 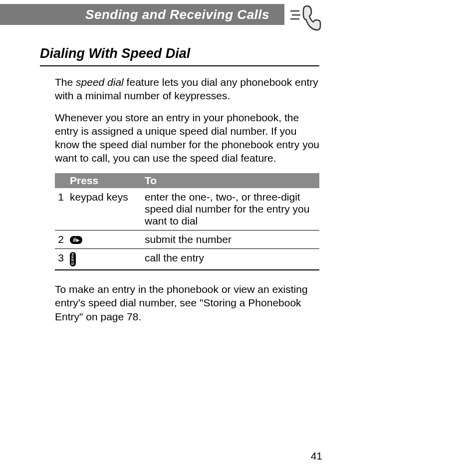 What do you see at coordinates (104, 239) in the screenshot?
I see `press-cell: #▸` at bounding box center [104, 239].